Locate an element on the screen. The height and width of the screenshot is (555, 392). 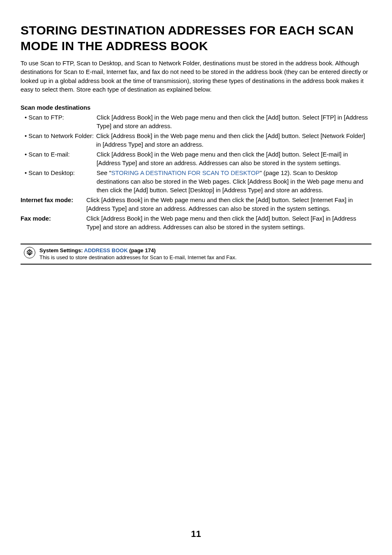
row-internet-fax-mode: Internet fax mode: Click [Address Book] … is located at coordinates (196, 205).